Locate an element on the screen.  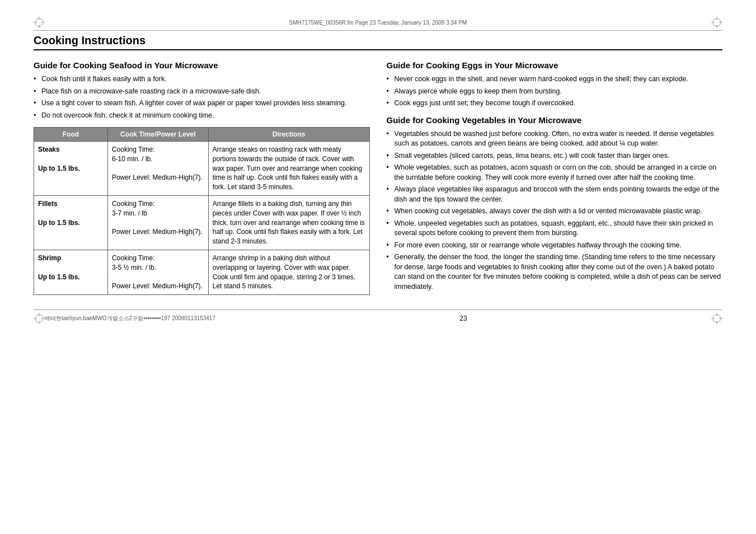
eggs-header: Guide for Cooking Eggs in Your Microwave is located at coordinates (555, 65).